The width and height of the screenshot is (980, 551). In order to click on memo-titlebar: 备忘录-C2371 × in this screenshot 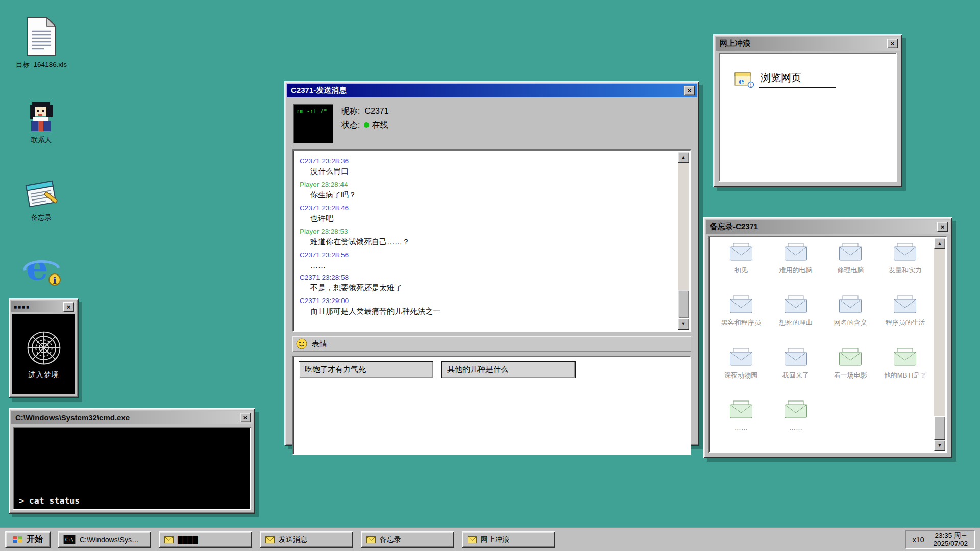, I will do `click(828, 227)`.